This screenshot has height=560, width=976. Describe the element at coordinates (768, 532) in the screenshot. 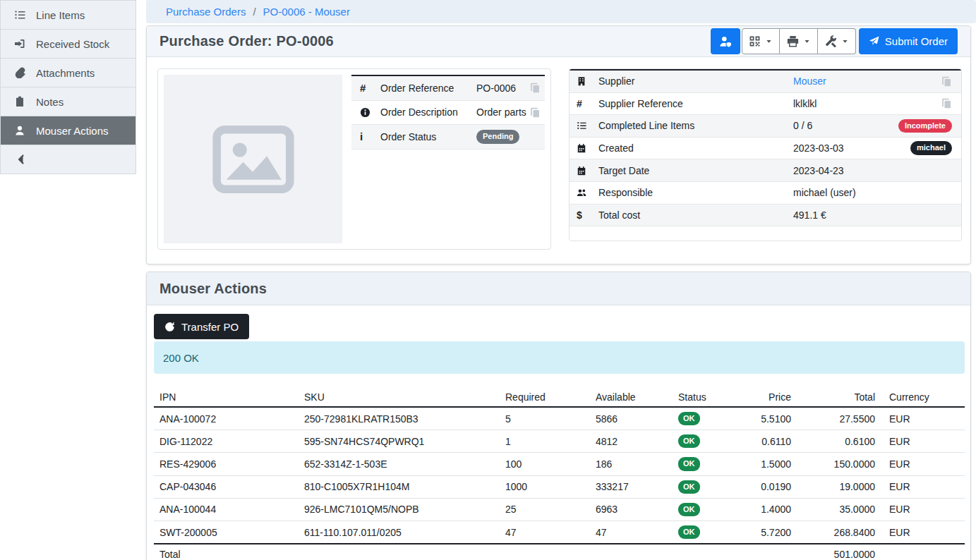

I see `cell-price: 5.7200` at that location.